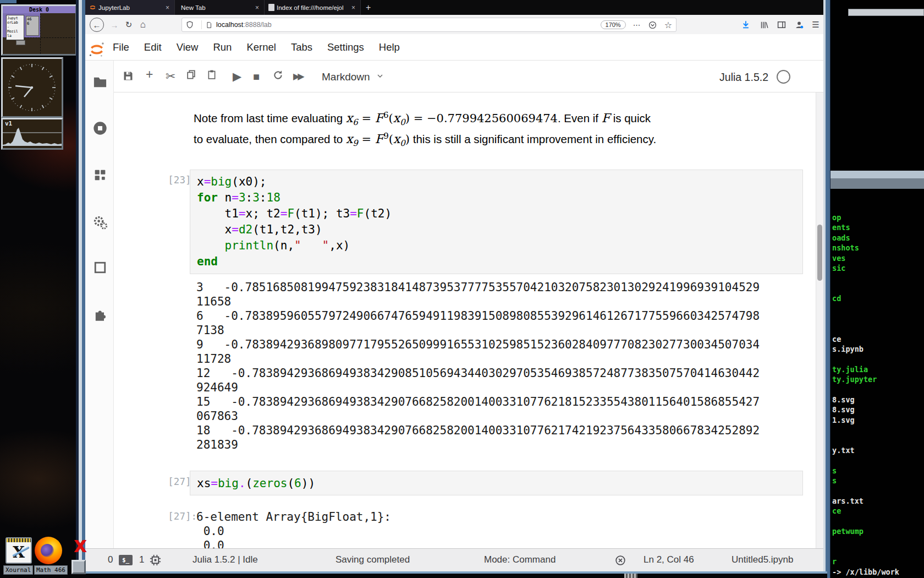 Image resolution: width=924 pixels, height=578 pixels. Describe the element at coordinates (469, 77) in the screenshot. I see `notebook-toolbar` at that location.